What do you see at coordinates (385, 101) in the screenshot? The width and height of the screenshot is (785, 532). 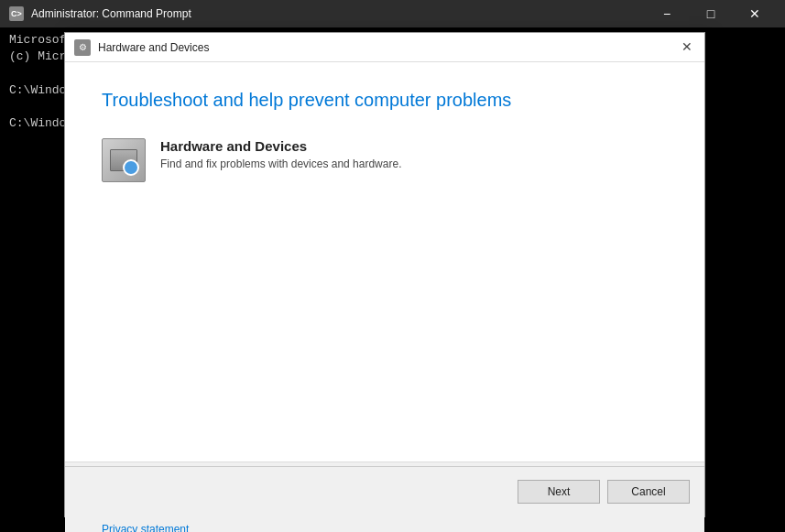 I see `dialog-headline: Troubleshoot and help prevent computer p…` at bounding box center [385, 101].